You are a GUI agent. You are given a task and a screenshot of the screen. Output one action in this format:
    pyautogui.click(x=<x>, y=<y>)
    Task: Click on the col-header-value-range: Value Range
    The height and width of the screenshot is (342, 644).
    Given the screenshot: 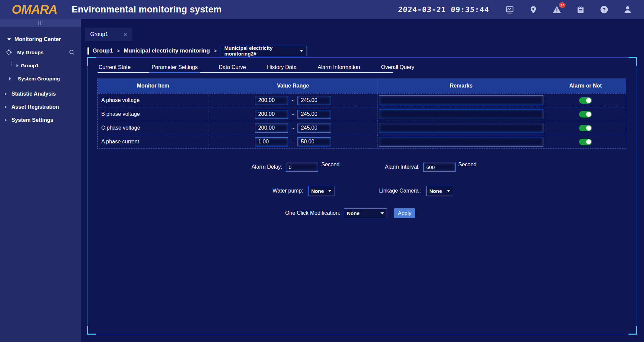 What is the action you would take?
    pyautogui.click(x=293, y=86)
    